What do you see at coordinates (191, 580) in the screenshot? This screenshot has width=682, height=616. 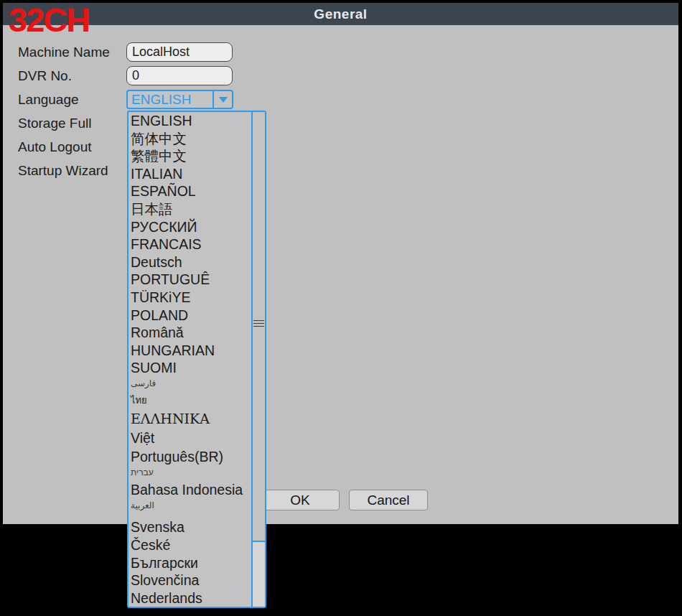 I see `language-option: Slovenčina` at bounding box center [191, 580].